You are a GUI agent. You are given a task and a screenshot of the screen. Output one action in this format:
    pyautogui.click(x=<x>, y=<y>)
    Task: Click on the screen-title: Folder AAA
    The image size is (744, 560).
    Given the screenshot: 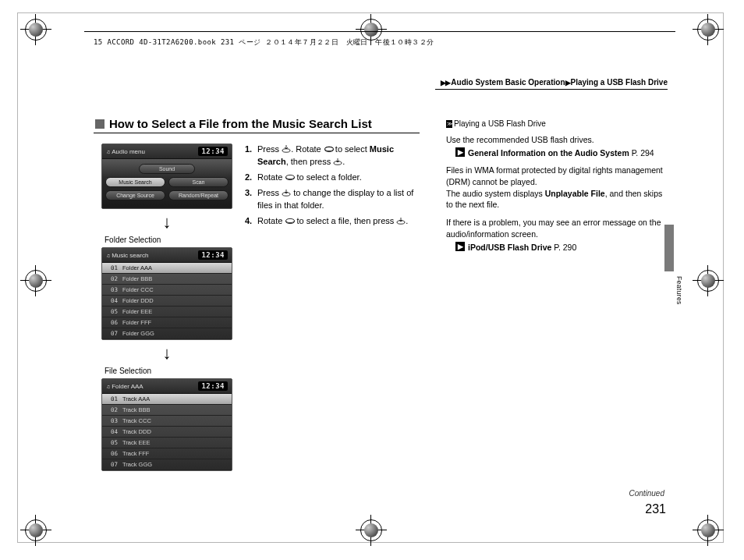 What is the action you would take?
    pyautogui.click(x=125, y=387)
    